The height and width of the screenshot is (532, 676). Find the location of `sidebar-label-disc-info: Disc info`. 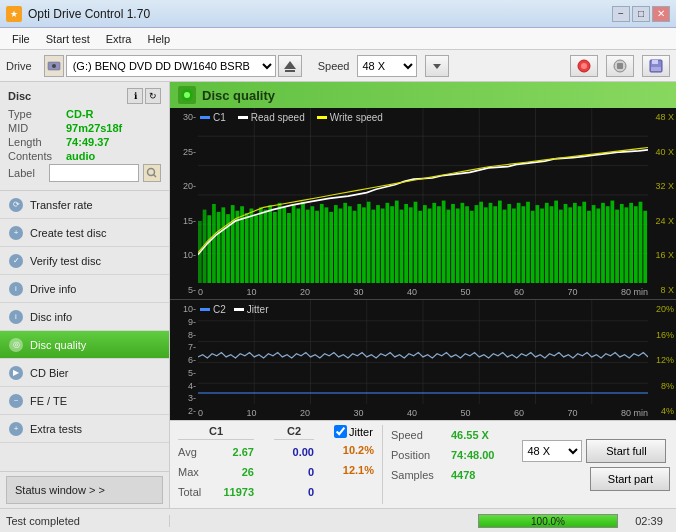

sidebar-label-disc-info: Disc info is located at coordinates (51, 317).